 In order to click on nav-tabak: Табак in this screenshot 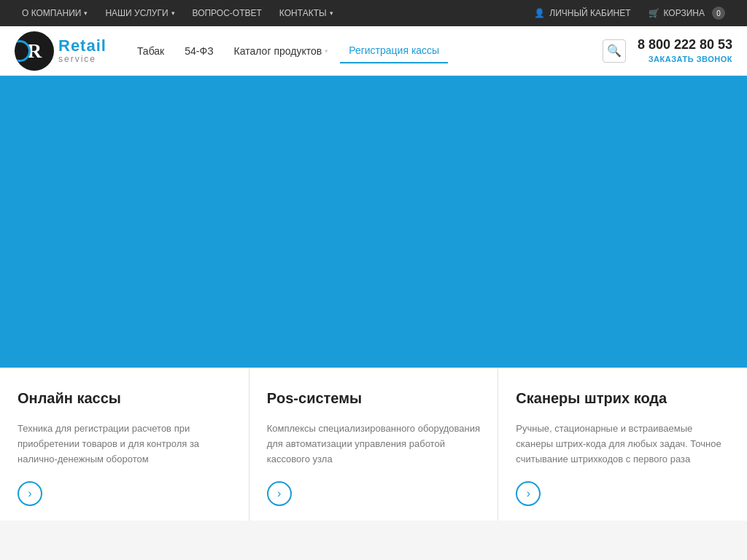, I will do `click(150, 51)`.